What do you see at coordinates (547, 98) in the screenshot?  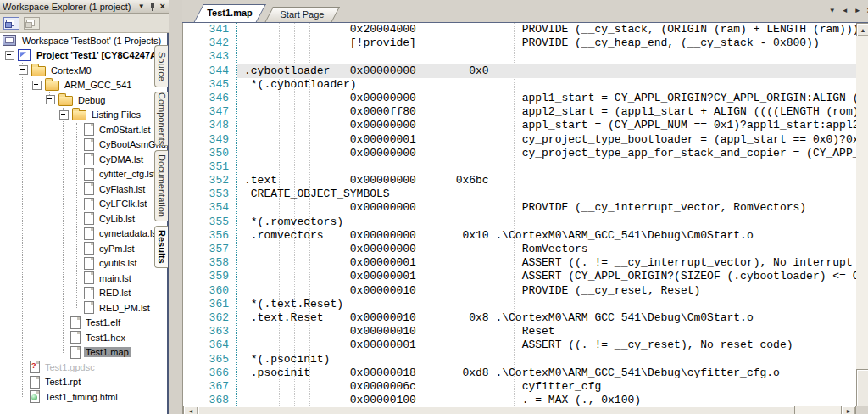 I see `code-line: 0x00000000 appl1_start = CY_APPL_ORIGIN?…` at bounding box center [547, 98].